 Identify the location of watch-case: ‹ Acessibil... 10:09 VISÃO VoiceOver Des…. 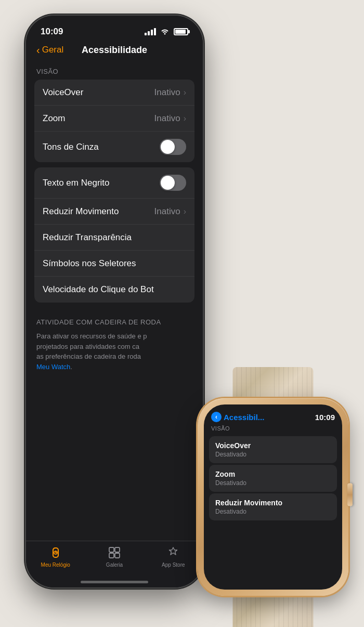
(273, 497).